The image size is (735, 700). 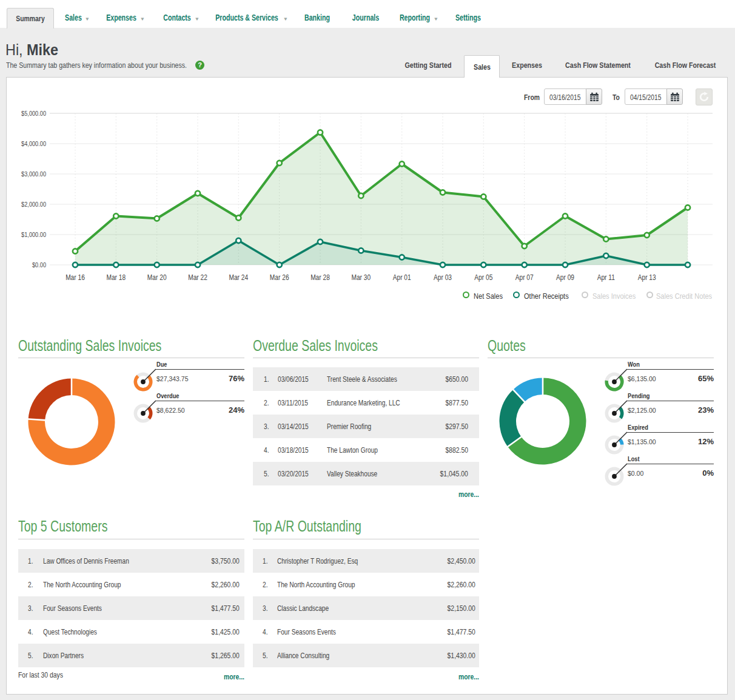 I want to click on svg-text: $1,000.00, so click(x=34, y=235).